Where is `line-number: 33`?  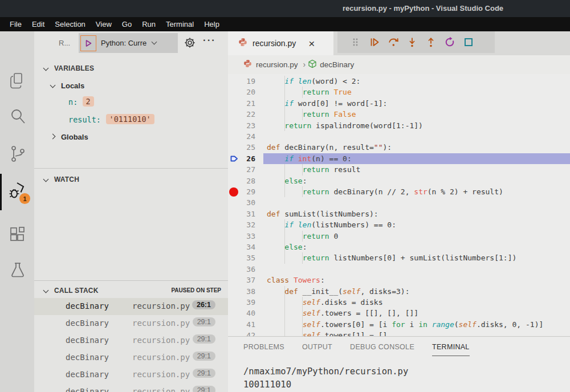
line-number: 33 is located at coordinates (242, 236).